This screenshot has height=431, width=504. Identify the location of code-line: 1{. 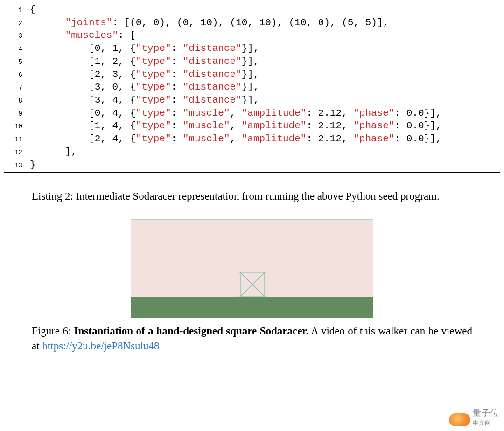
(252, 10).